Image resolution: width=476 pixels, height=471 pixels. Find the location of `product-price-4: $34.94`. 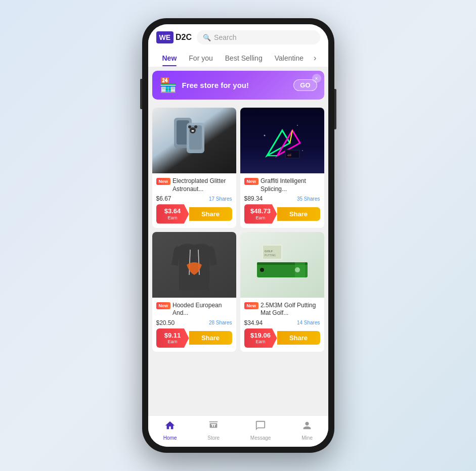

product-price-4: $34.94 is located at coordinates (254, 323).